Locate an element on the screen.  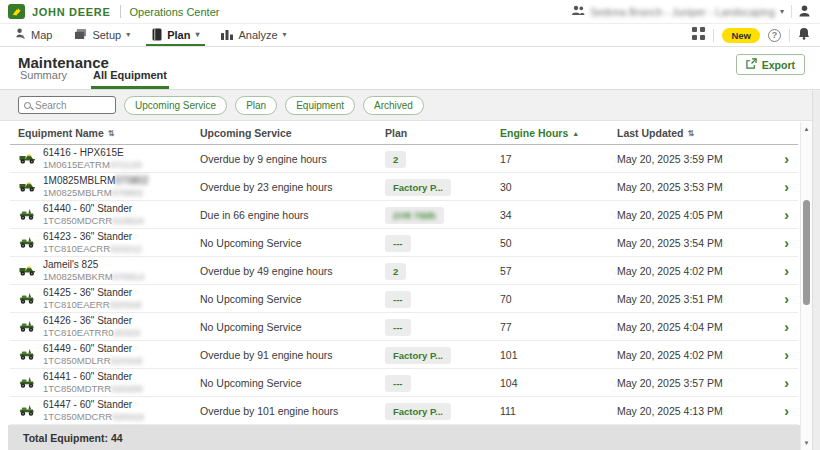
equipment-name: 61425 - 36" Stander is located at coordinates (88, 292).